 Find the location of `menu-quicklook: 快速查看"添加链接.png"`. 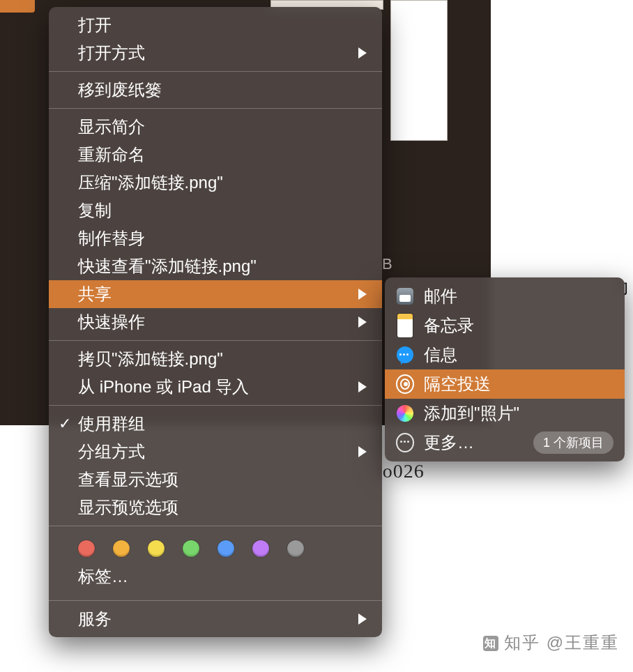

menu-quicklook: 快速查看"添加链接.png" is located at coordinates (215, 266).